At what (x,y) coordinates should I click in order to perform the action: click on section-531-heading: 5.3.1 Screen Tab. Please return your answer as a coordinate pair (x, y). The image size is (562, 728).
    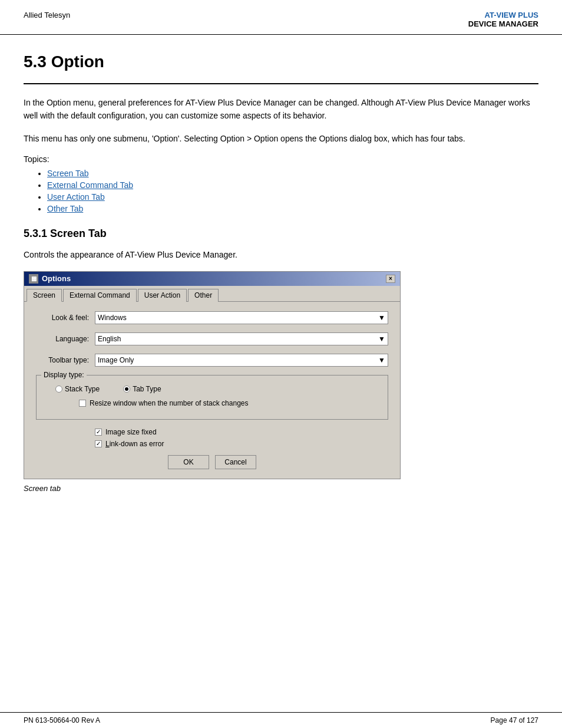
    Looking at the image, I should click on (281, 233).